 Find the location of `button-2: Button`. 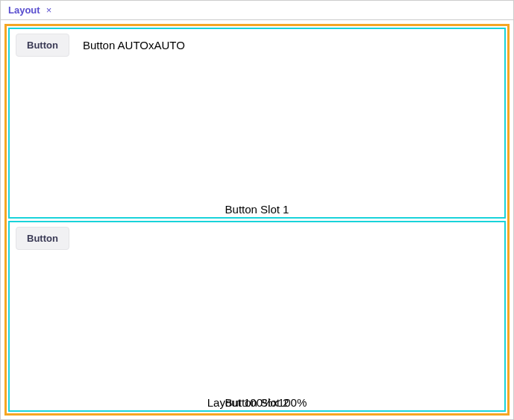

button-2: Button is located at coordinates (43, 239).